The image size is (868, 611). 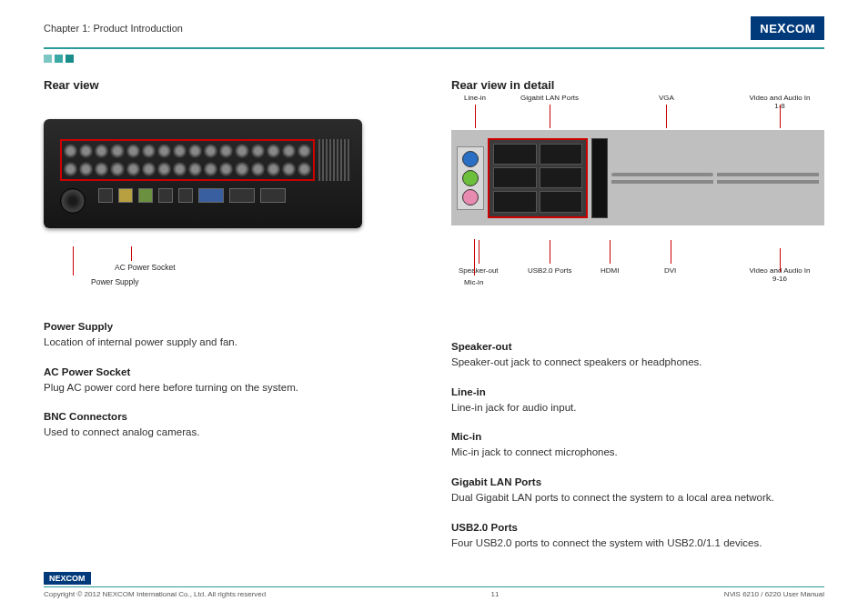 What do you see at coordinates (67, 578) in the screenshot?
I see `footer-logo: NEXCOM` at bounding box center [67, 578].